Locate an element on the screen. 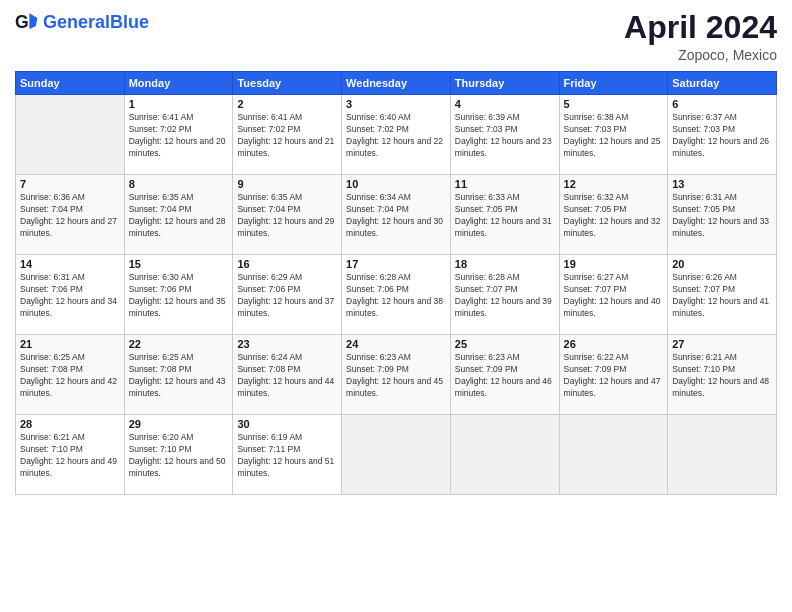 This screenshot has height=612, width=792. calendar-cell: 12 Sunrise: 6:32 AM Sunset: 7:05 PM Dayl… is located at coordinates (614, 215).